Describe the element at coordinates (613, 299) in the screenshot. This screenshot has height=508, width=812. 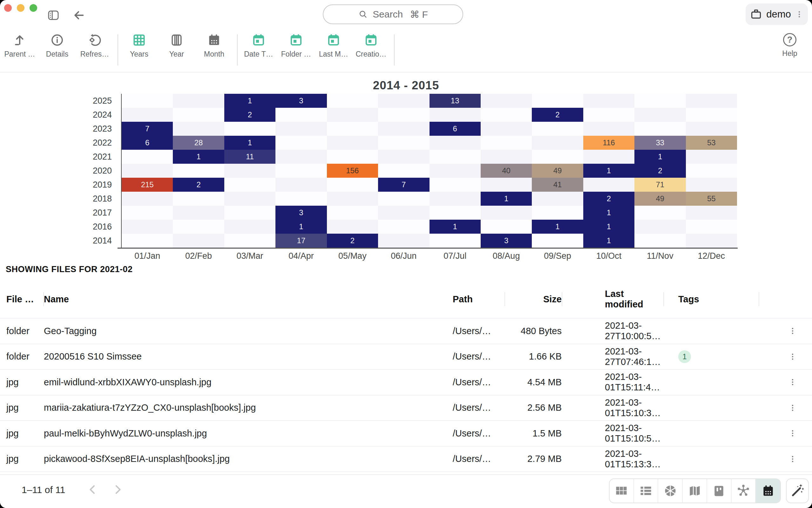
I see `header-last-modified: Last modified` at that location.